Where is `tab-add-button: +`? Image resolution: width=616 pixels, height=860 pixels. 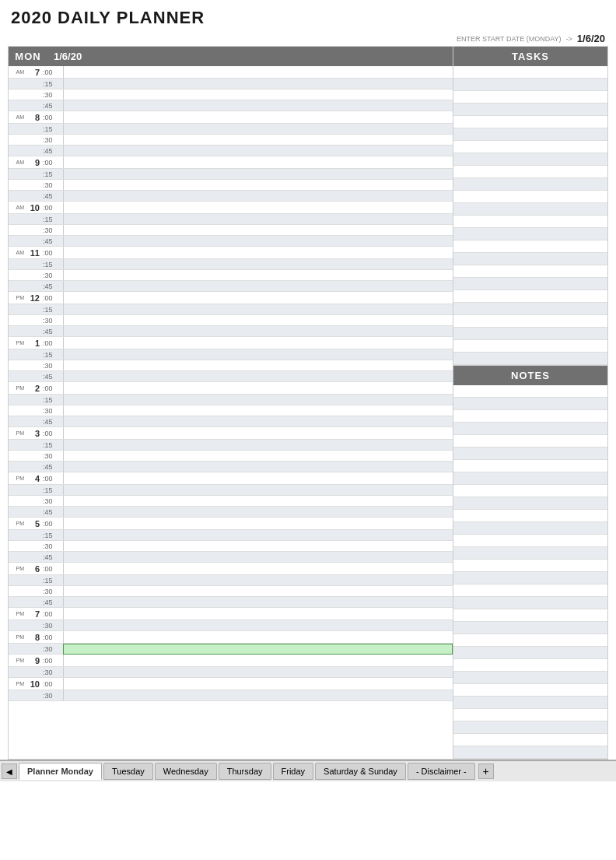
tab-add-button: + is located at coordinates (486, 771).